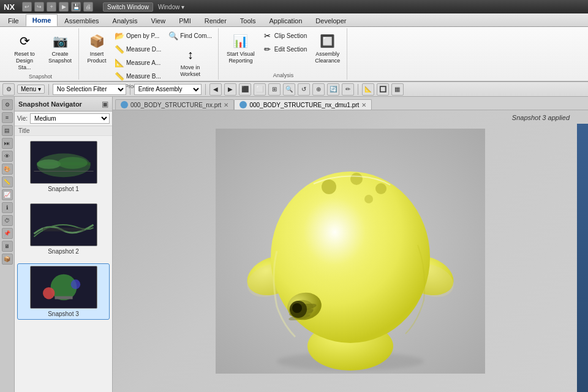 The image size is (588, 392). What do you see at coordinates (285, 49) in the screenshot?
I see `edit-section-button: ✏ Edit Section` at bounding box center [285, 49].